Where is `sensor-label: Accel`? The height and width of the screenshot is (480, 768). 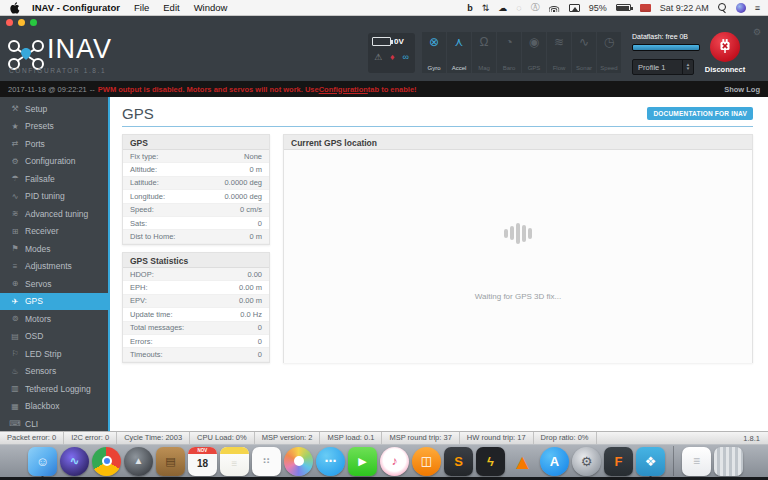 sensor-label: Accel is located at coordinates (460, 68).